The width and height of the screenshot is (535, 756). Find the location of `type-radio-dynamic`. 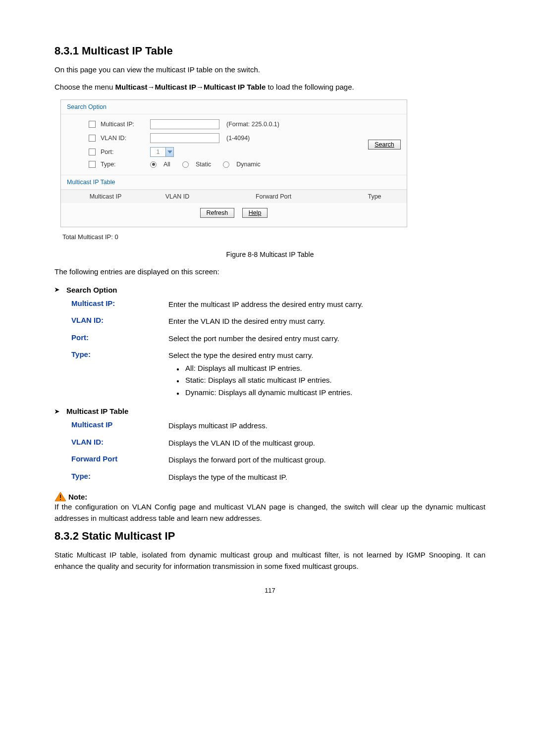

type-radio-dynamic is located at coordinates (226, 164).